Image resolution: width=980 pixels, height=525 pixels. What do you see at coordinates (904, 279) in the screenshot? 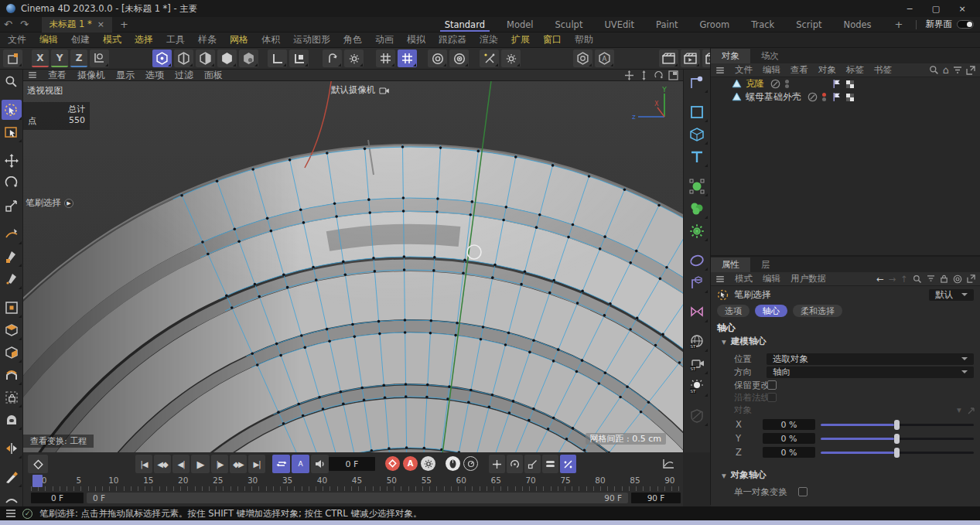
I see `am-up-icon: ↑` at bounding box center [904, 279].